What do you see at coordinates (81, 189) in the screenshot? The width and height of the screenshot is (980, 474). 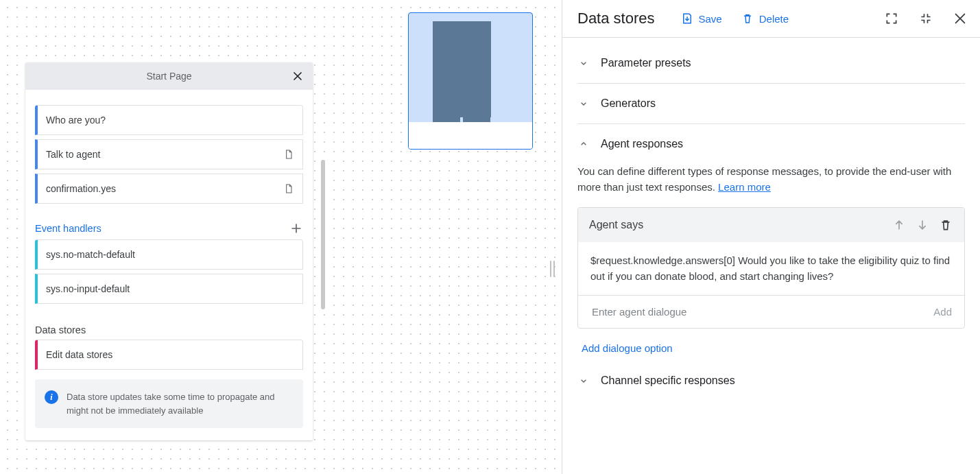 I see `route-label: confirmation.yes` at bounding box center [81, 189].